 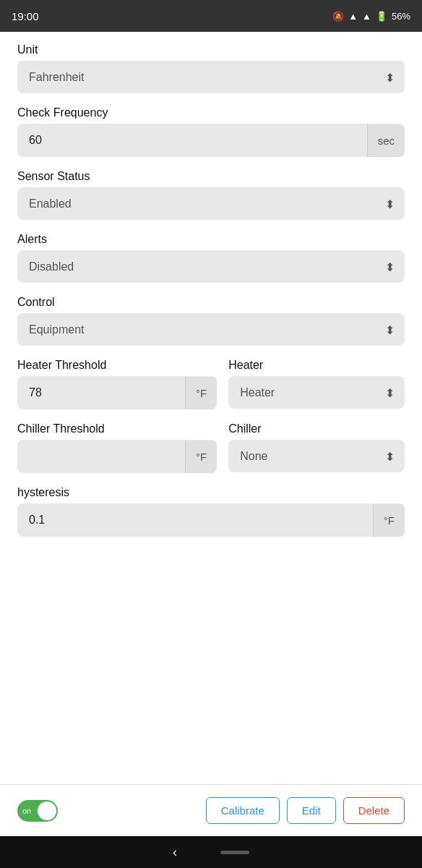 I want to click on check-frequency-input-wrapper: sec, so click(x=211, y=140).